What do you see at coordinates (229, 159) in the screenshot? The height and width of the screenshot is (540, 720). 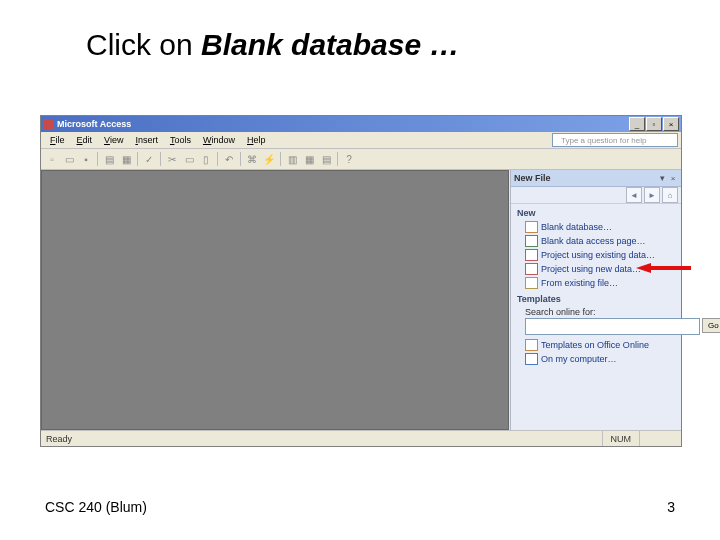 I see `undo-icon: ↶` at bounding box center [229, 159].